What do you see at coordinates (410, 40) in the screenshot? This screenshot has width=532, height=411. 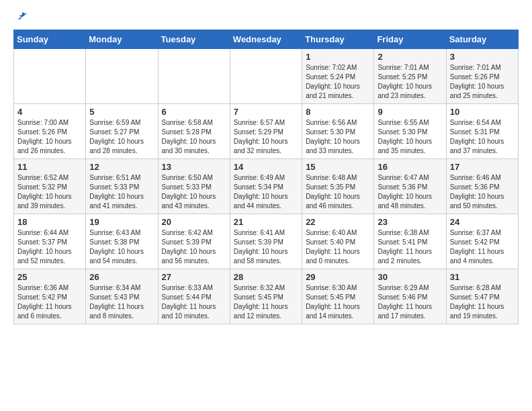 I see `weekday-header-friday: Friday` at bounding box center [410, 40].